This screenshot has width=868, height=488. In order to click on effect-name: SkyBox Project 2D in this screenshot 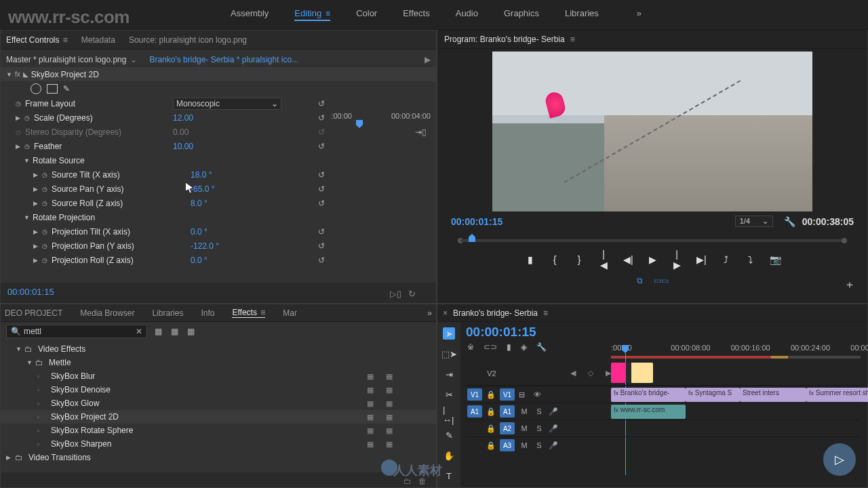, I will do `click(65, 75)`.